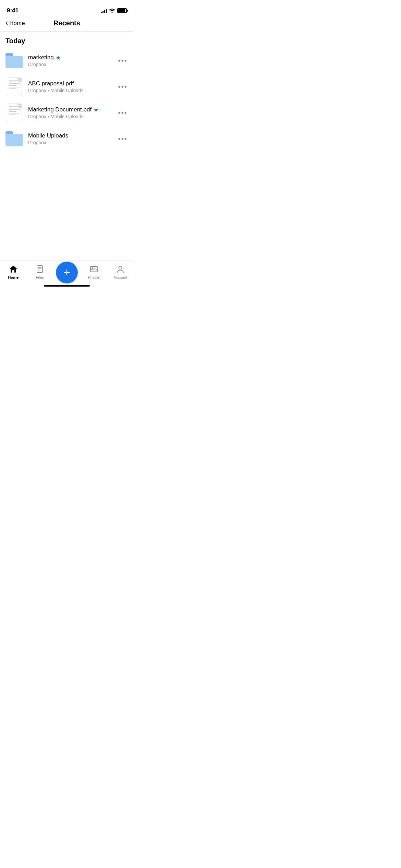 This screenshot has height=868, width=401. I want to click on wifi-icon, so click(112, 11).